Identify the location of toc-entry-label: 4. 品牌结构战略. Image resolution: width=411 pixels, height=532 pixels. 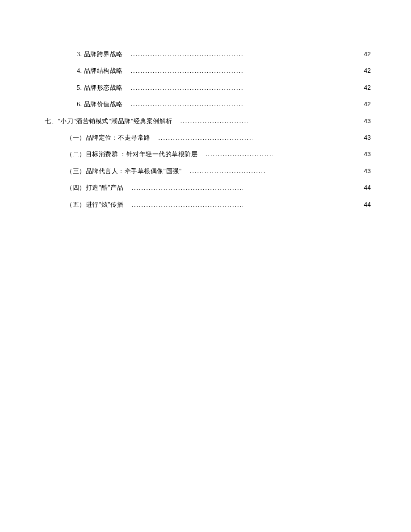
(100, 71).